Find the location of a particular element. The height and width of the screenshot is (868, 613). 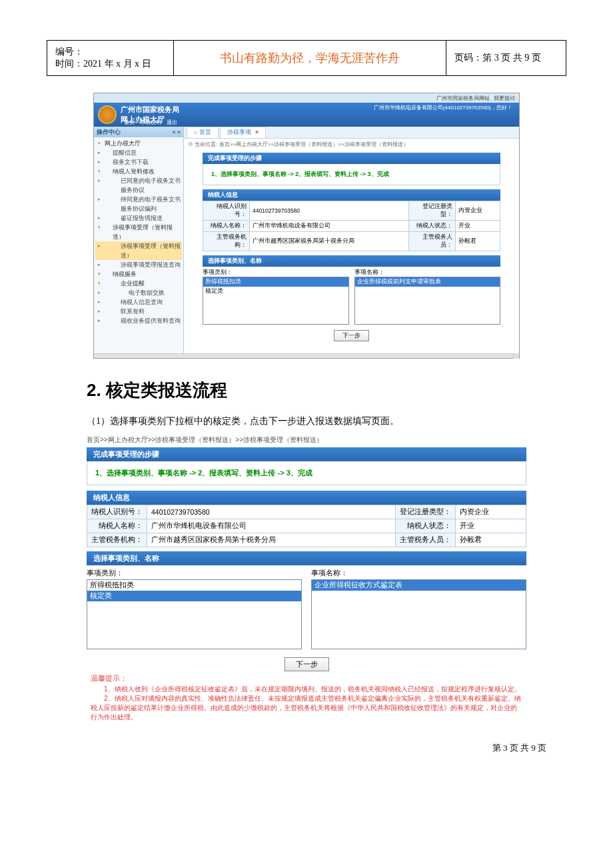

breadcrumb: ※ 当前位置: 首页>>网上办税大厅>>涉税事项受理（资料报送）>>涉税事项受理… is located at coordinates (352, 144).